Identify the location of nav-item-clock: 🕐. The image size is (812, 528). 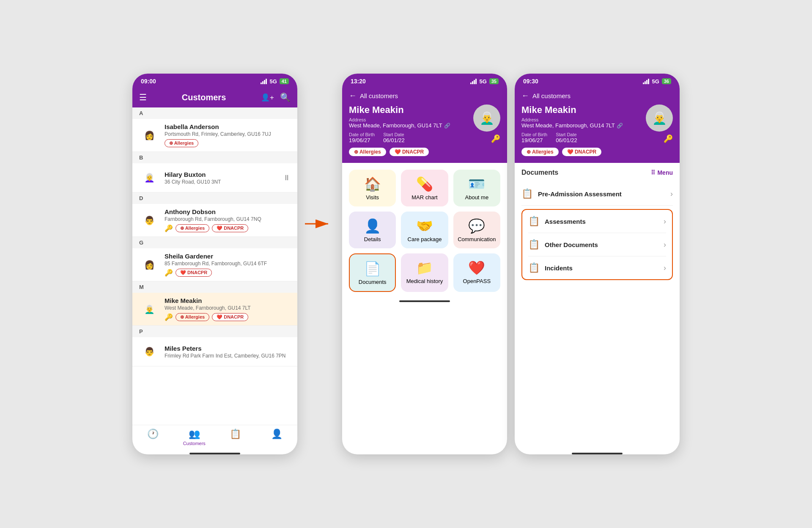
(153, 437).